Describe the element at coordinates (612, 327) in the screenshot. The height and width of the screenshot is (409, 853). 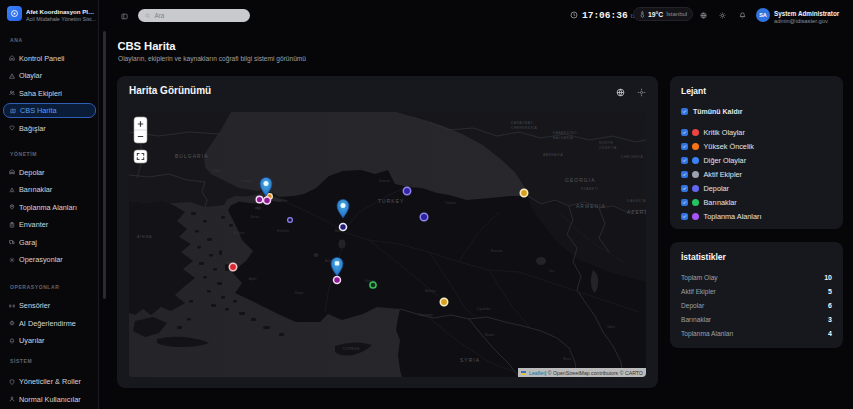
I see `svg-text: Tabriz` at that location.